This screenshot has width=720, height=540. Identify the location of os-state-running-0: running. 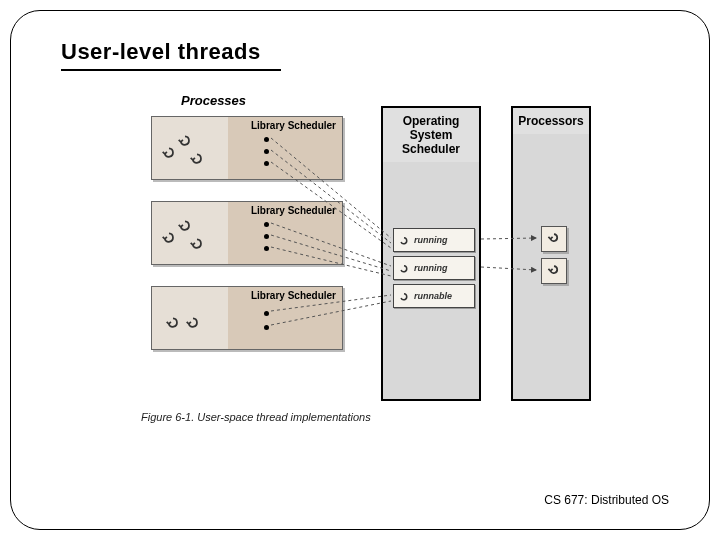
(434, 240).